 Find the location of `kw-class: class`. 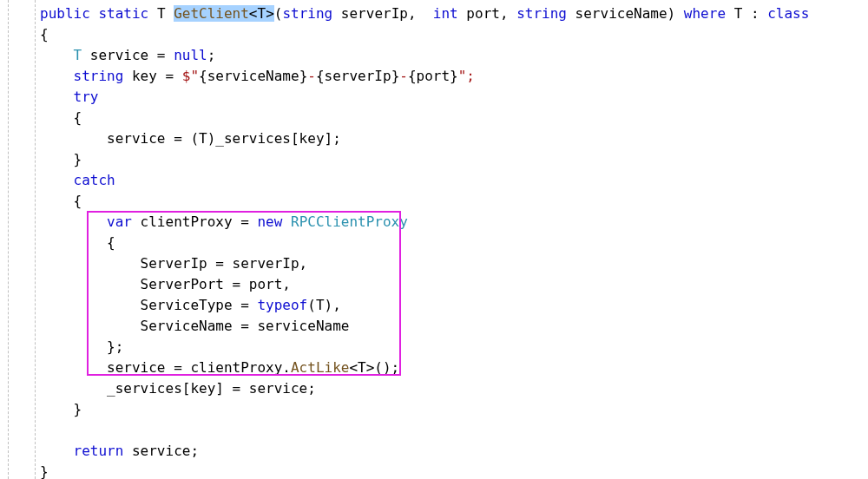

kw-class: class is located at coordinates (788, 14).